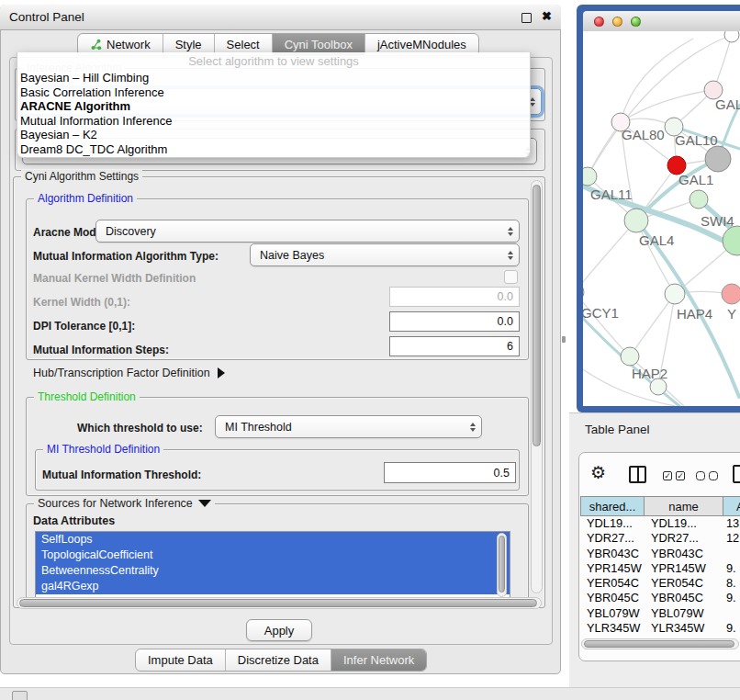  What do you see at coordinates (281, 17) in the screenshot?
I see `control-panel-titlebar: Control Panel ✖` at bounding box center [281, 17].